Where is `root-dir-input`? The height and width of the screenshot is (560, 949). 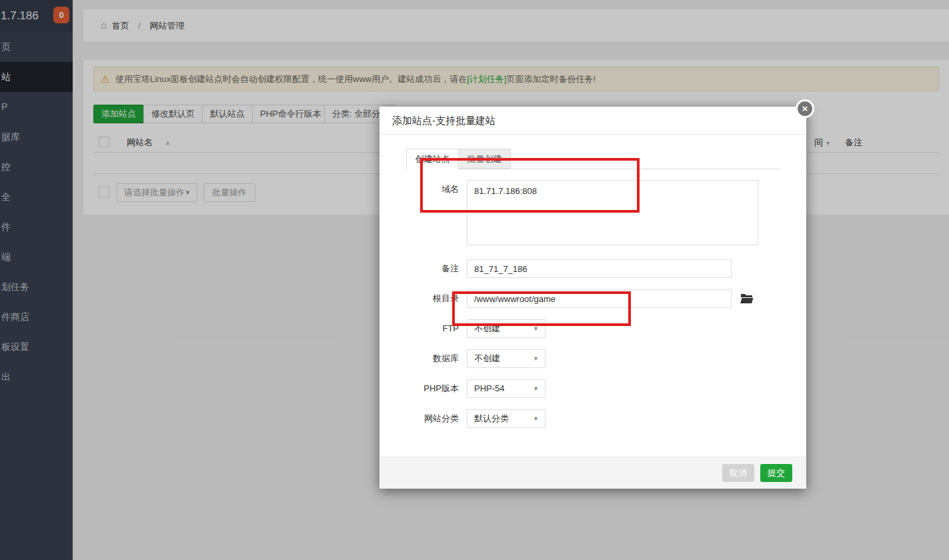 root-dir-input is located at coordinates (599, 299).